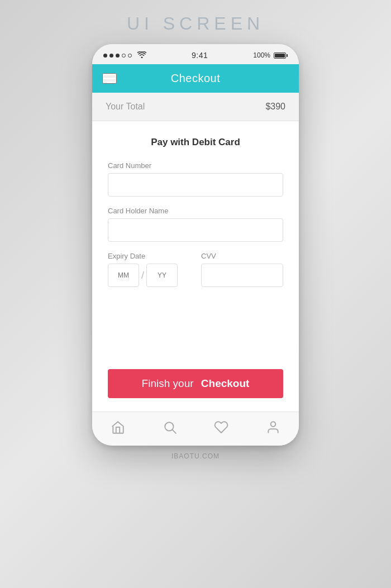  Describe the element at coordinates (273, 427) in the screenshot. I see `user-icon` at that location.